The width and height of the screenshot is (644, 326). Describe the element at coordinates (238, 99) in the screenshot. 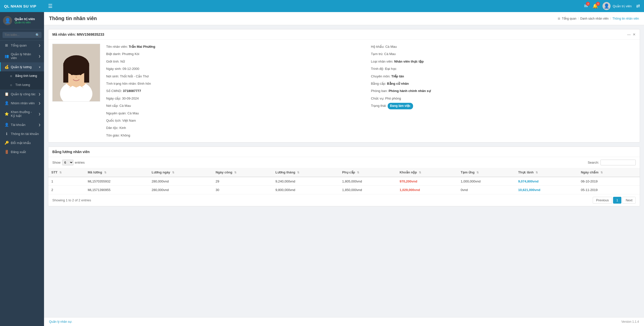

I see `info-ngay-cap: Ngày cấp: 30-09-2024` at that location.